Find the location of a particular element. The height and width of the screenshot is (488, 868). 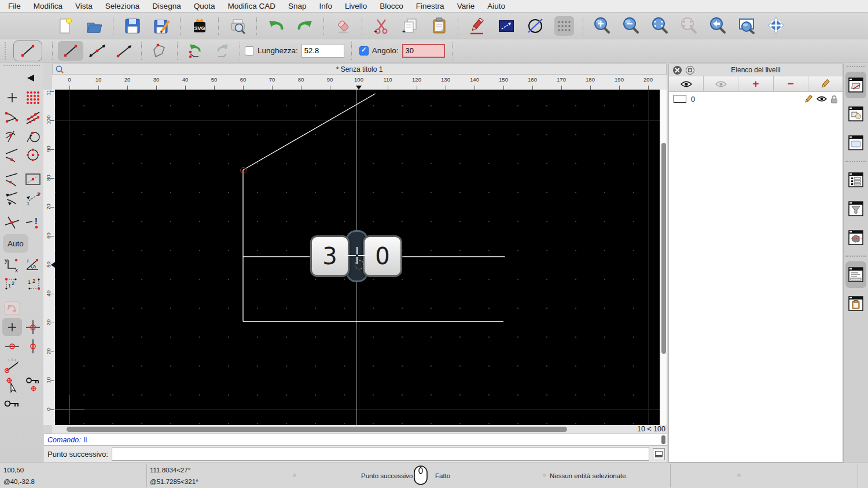

set-relative-zero-button is located at coordinates (12, 384).